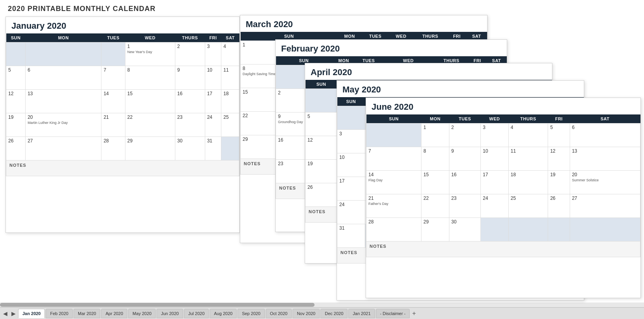 The image size is (644, 319). Describe the element at coordinates (605, 119) in the screenshot. I see `jun-sat-header: SAT` at that location.